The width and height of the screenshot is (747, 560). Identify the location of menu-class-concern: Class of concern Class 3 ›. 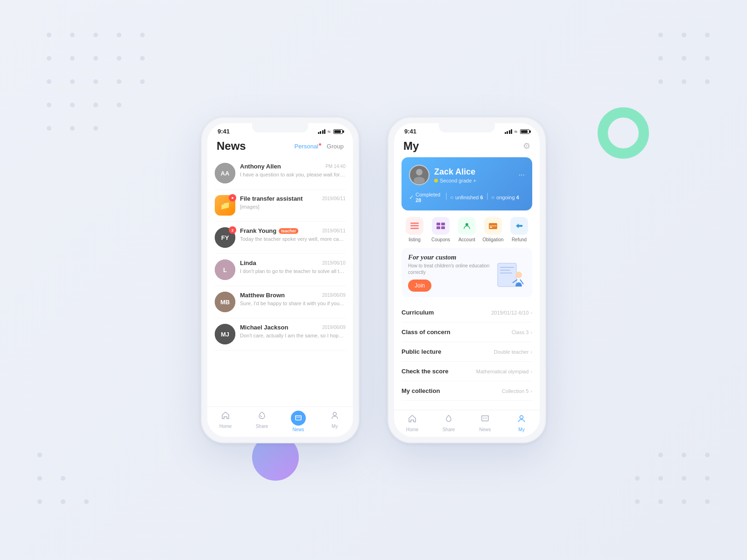
(467, 332).